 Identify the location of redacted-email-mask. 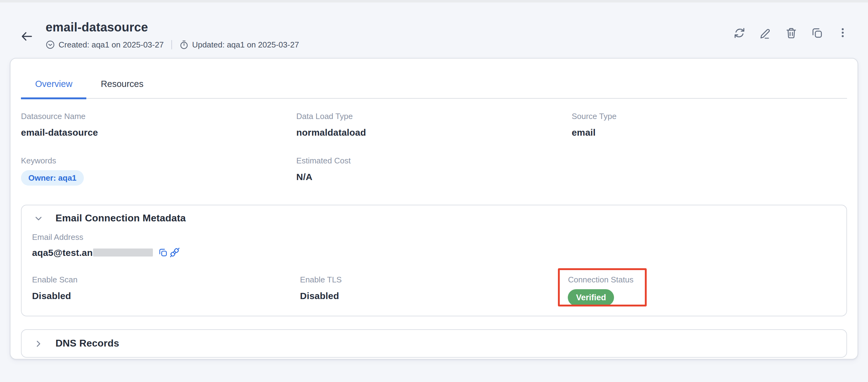
(123, 253).